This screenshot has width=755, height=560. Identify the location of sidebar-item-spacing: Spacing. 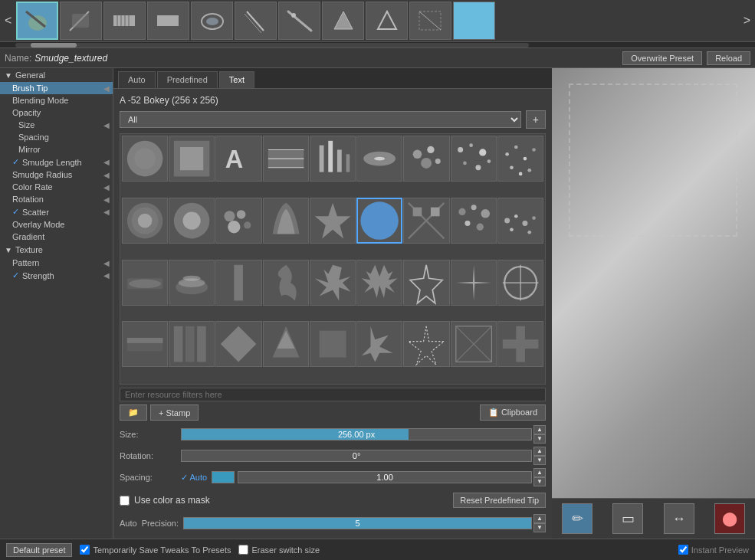
(57, 137).